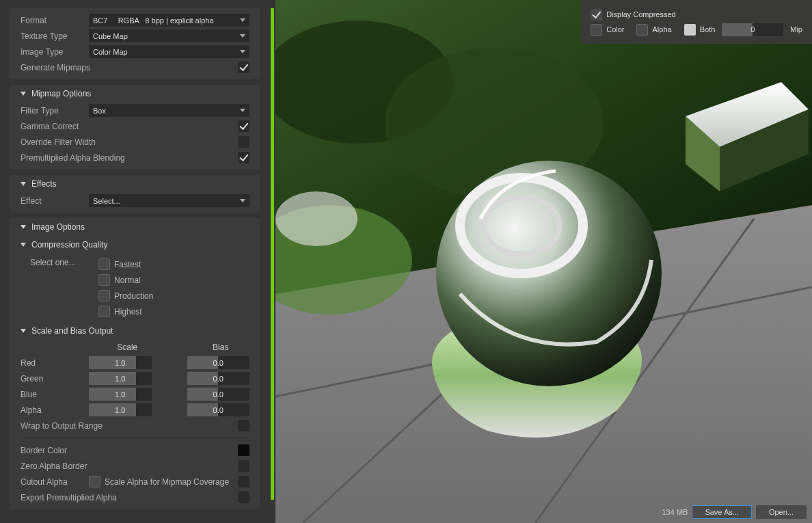 The height and width of the screenshot is (523, 812). I want to click on compression-option-highest: Highest, so click(174, 312).